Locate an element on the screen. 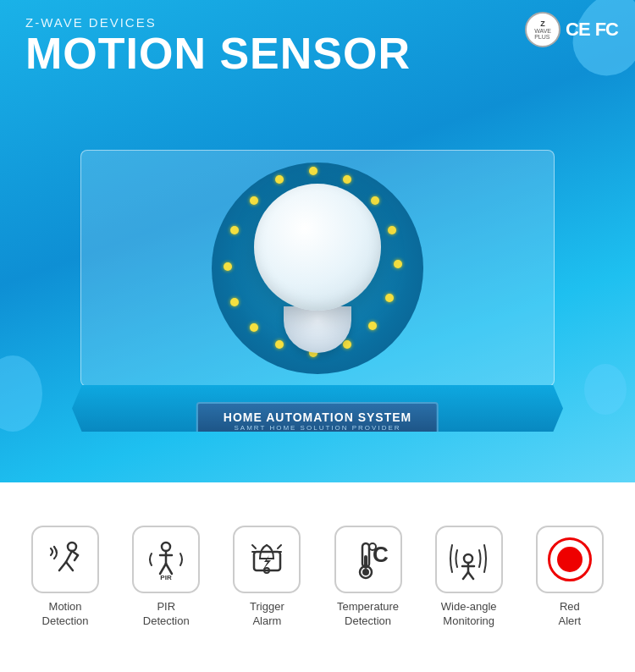 Image resolution: width=635 pixels, height=672 pixels. svg-text: PIR is located at coordinates (166, 577).